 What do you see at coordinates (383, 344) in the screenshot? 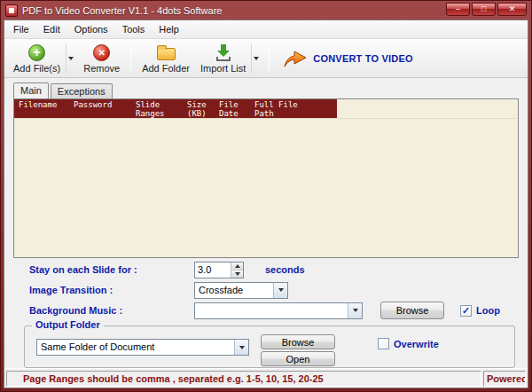
I see `overwrite-checkbox` at bounding box center [383, 344].